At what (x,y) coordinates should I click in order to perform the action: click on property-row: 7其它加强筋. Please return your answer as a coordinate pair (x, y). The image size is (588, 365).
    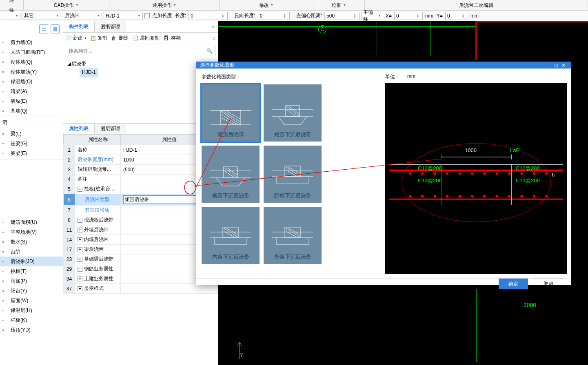
    Looking at the image, I should click on (141, 210).